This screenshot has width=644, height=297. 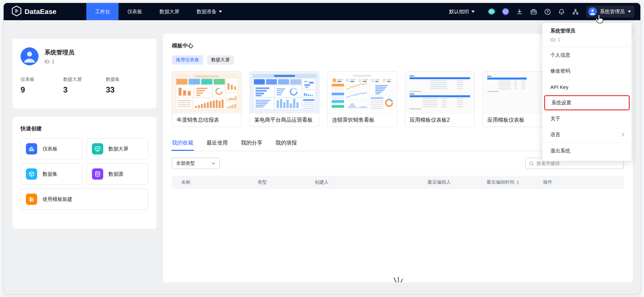 I want to click on brand-logo: DataEase, so click(x=35, y=12).